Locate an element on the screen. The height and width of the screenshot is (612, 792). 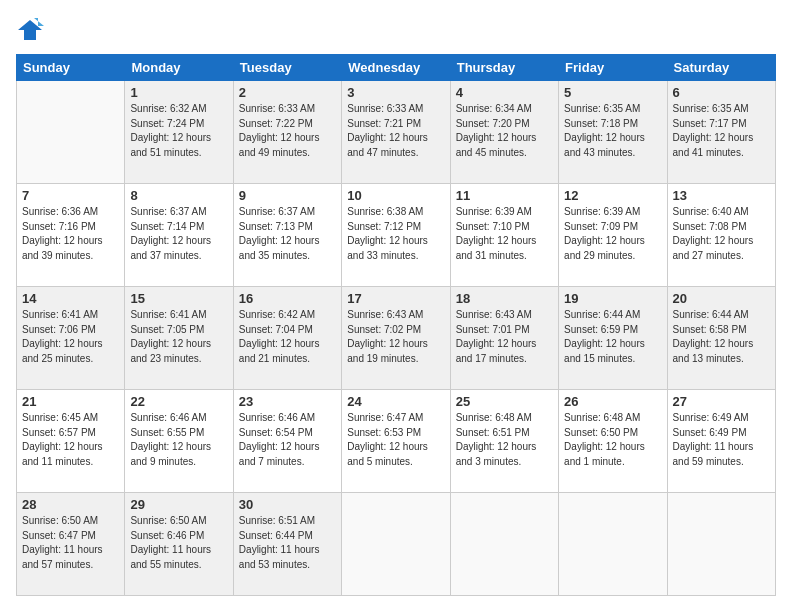
day-number: 8 is located at coordinates (178, 196).